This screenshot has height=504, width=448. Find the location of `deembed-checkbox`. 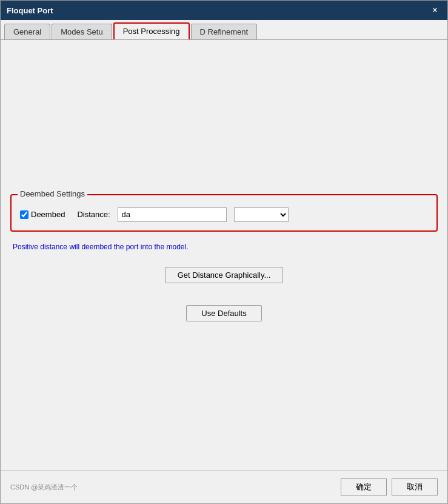

deembed-checkbox is located at coordinates (24, 215).